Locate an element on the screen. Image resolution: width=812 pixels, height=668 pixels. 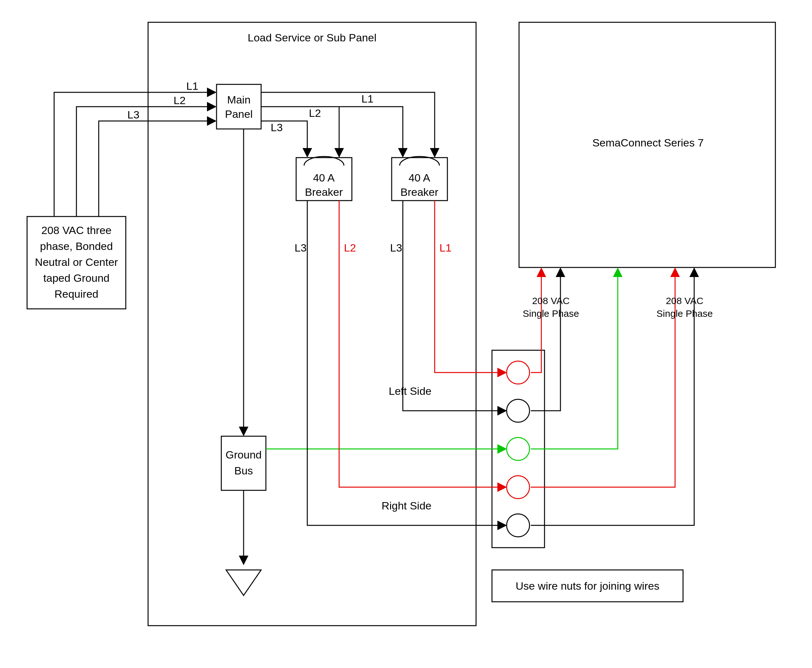
main-panel-l2: Panel is located at coordinates (239, 114).